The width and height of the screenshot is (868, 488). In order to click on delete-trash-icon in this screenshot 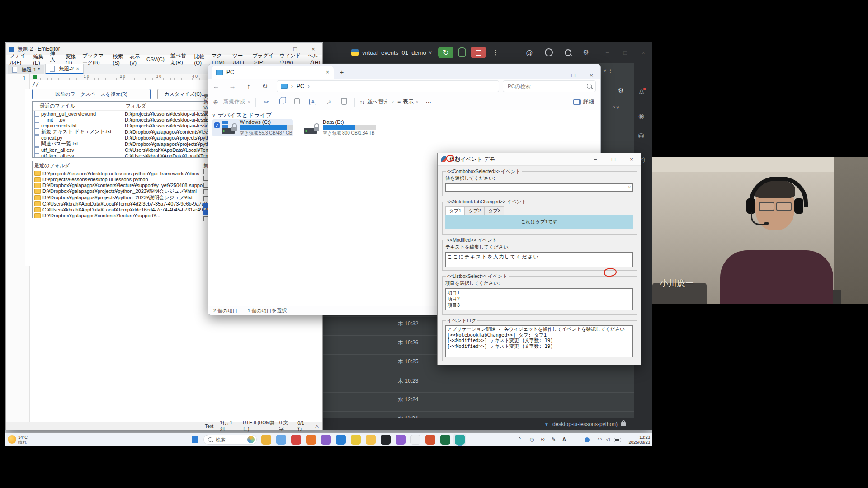, I will do `click(344, 102)`.